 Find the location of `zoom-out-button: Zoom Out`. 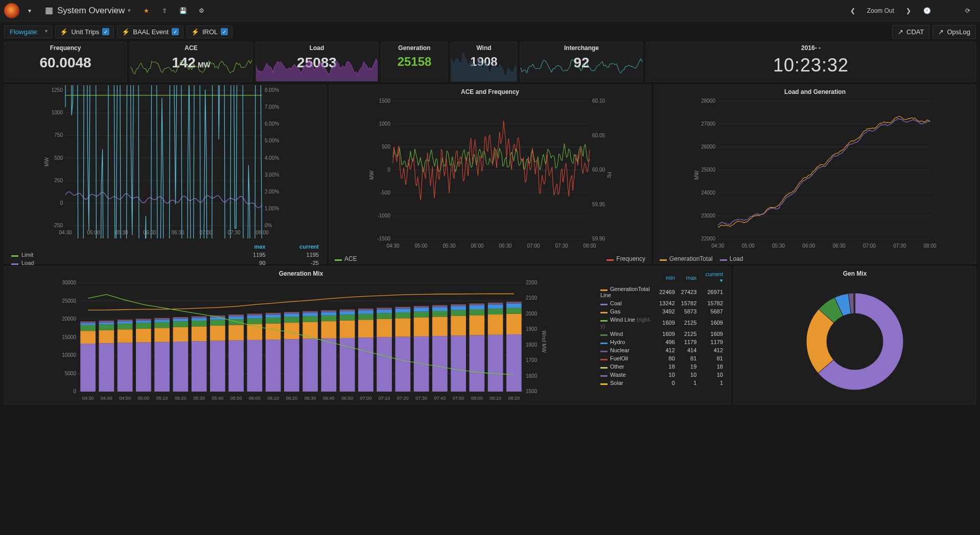

zoom-out-button: Zoom Out is located at coordinates (881, 11).